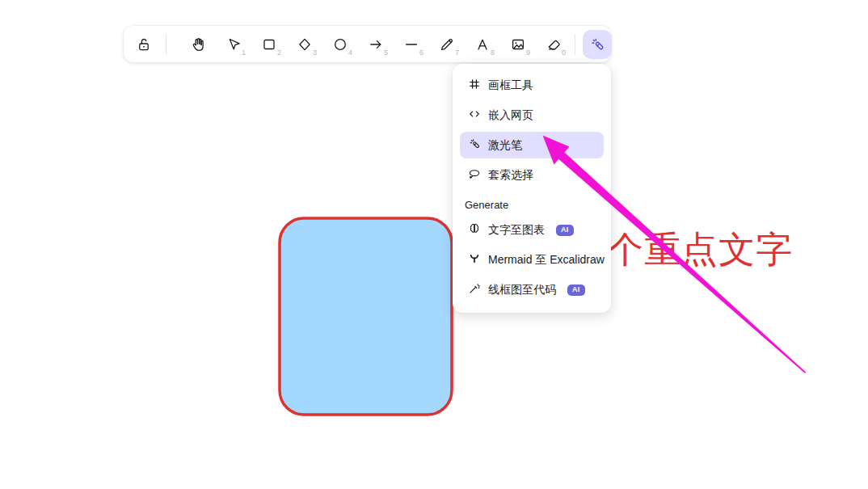  I want to click on menu-item-mermaid-to-excalidraw: Mermaid 至 Excalidraw, so click(532, 260).